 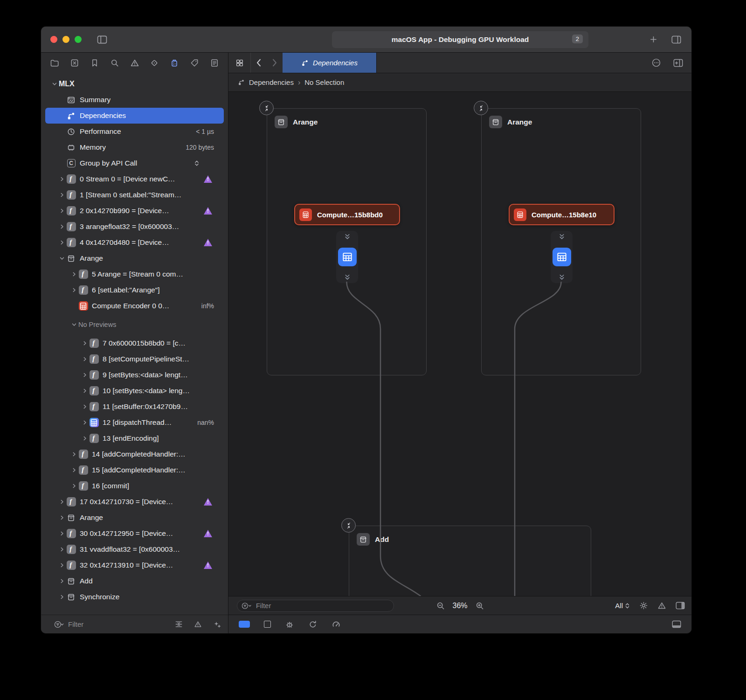 What do you see at coordinates (134, 343) in the screenshot?
I see `tree-row: f 7 0x6000015b8bd0 = [c…` at bounding box center [134, 343].